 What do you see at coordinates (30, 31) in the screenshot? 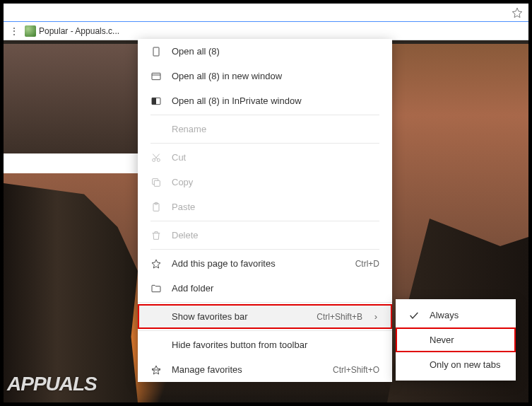
I see `site-favicon` at bounding box center [30, 31].